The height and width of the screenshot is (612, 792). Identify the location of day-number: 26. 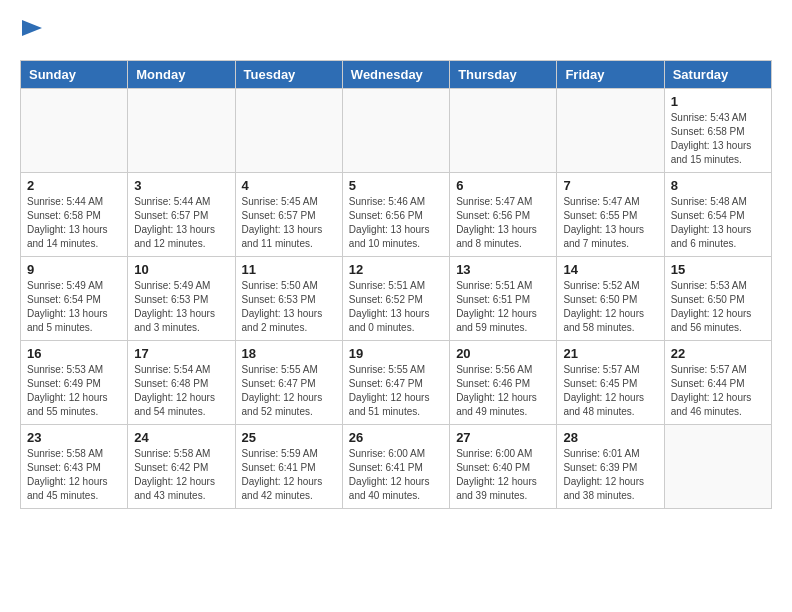
(396, 438).